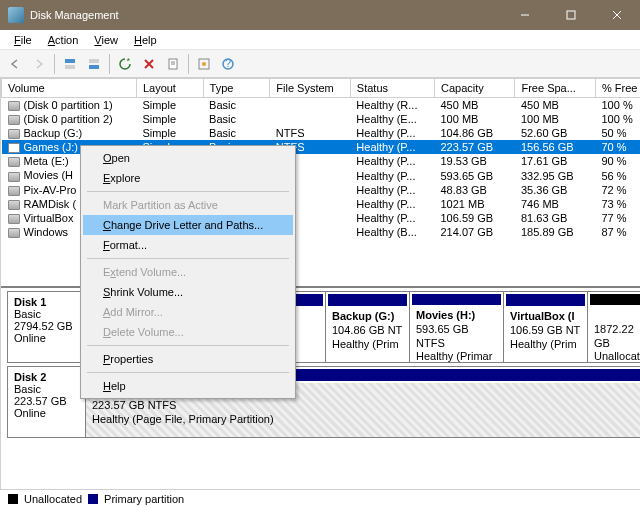 The image size is (640, 507). I want to click on col-header: Type, so click(236, 88).